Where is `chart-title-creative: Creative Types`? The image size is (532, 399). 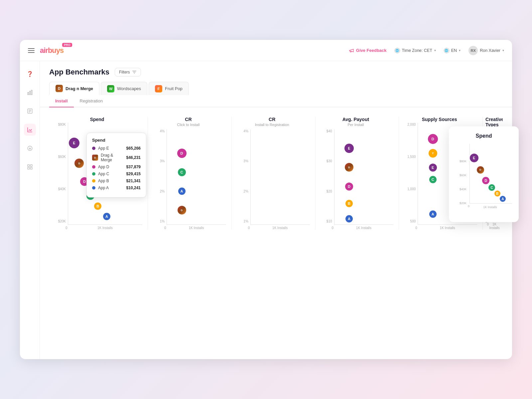 chart-title-creative: Creative Types is located at coordinates (491, 122).